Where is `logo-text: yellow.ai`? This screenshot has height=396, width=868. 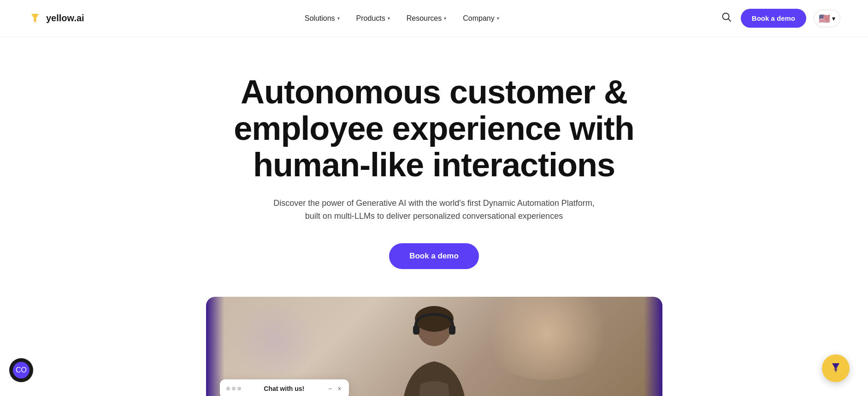 logo-text: yellow.ai is located at coordinates (65, 18).